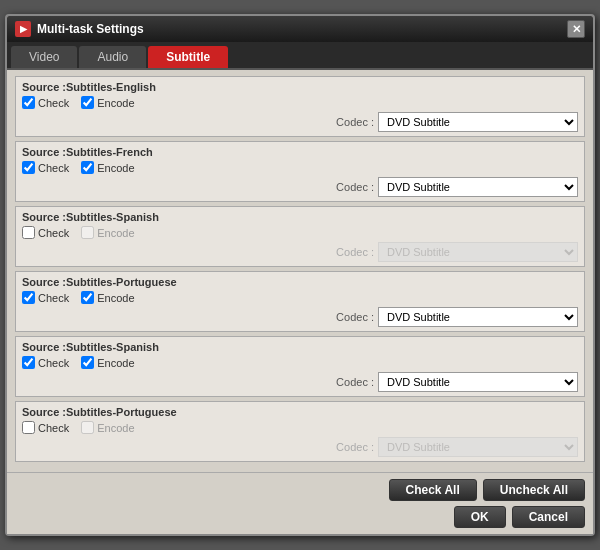 This screenshot has width=600, height=550. Describe the element at coordinates (54, 103) in the screenshot. I see `check-label-1: Check` at that location.